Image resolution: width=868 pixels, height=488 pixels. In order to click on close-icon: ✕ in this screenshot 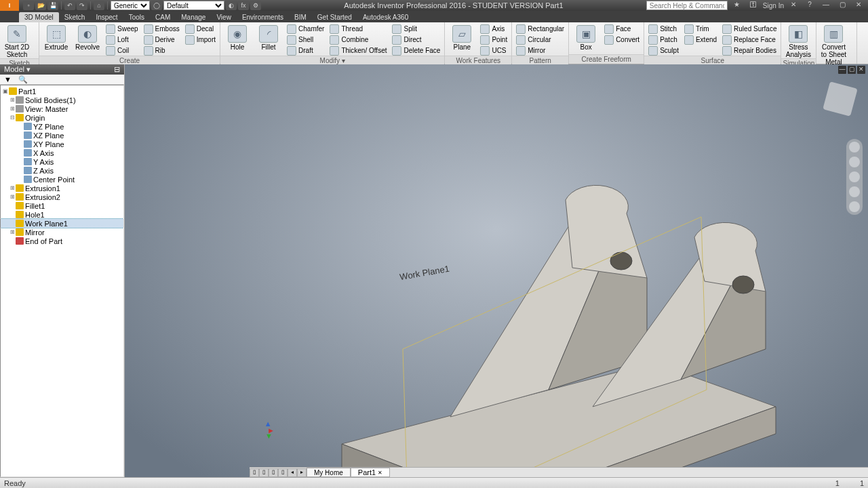, I will do `click(859, 5)`.